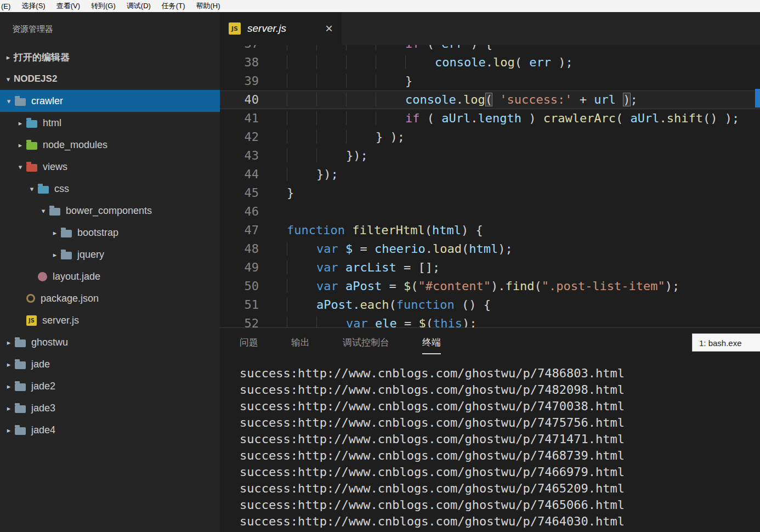 This screenshot has width=760, height=532. Describe the element at coordinates (490, 193) in the screenshot. I see `code-line: 45}` at that location.